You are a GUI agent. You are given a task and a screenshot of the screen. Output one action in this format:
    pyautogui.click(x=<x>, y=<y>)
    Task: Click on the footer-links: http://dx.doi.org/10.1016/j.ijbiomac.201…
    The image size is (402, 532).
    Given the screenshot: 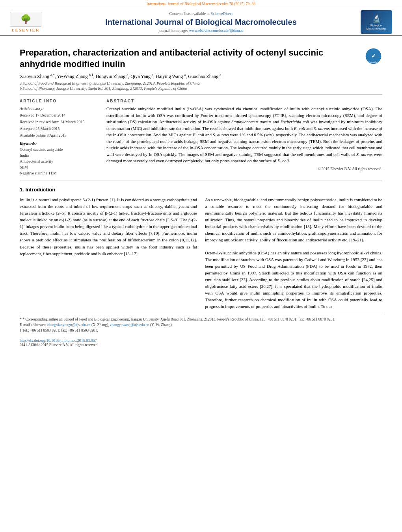 What is the action you would take?
    pyautogui.click(x=201, y=343)
    